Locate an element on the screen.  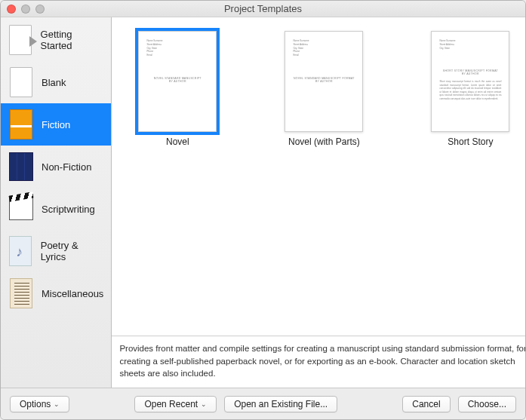
sidebar-item-misc: Miscellaneous is located at coordinates (56, 293).